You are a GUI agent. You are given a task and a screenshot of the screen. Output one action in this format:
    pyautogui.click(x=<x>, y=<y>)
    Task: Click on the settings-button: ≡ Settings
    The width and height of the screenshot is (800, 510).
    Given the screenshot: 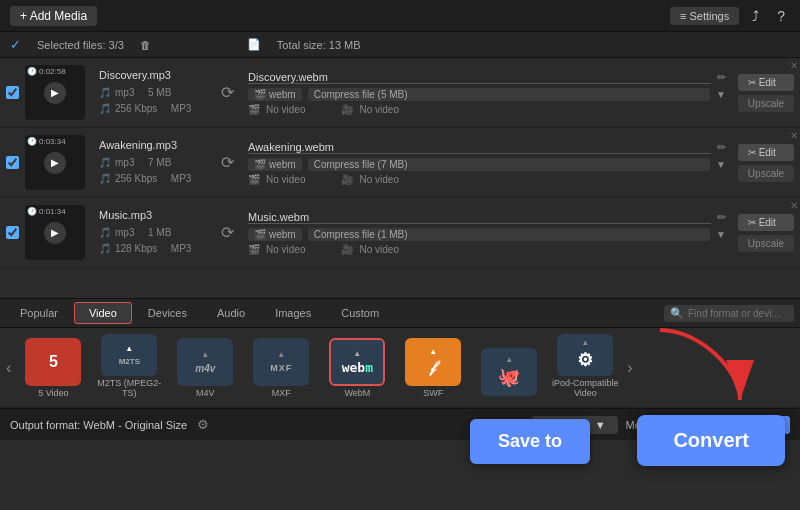 What is the action you would take?
    pyautogui.click(x=704, y=16)
    